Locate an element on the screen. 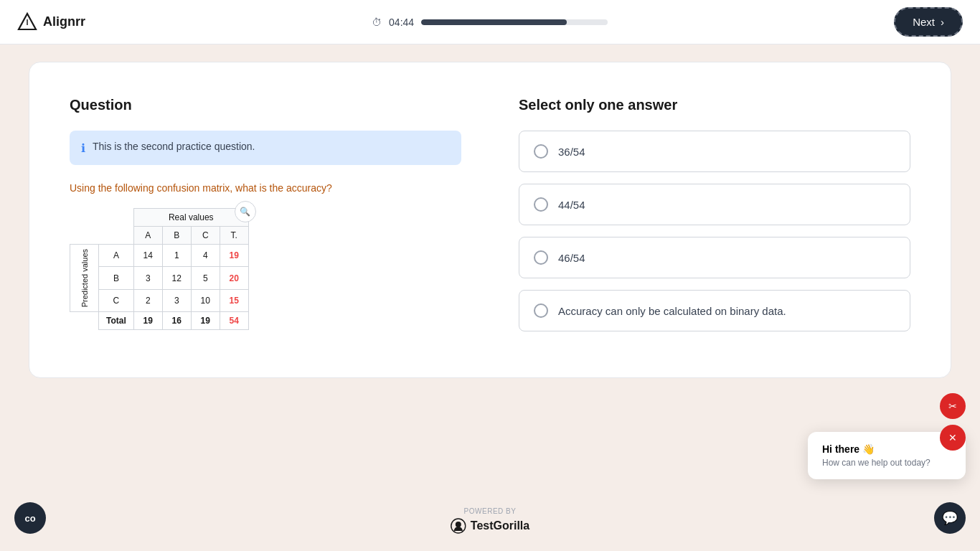 The height and width of the screenshot is (551, 980). col-header-B: B is located at coordinates (176, 235).